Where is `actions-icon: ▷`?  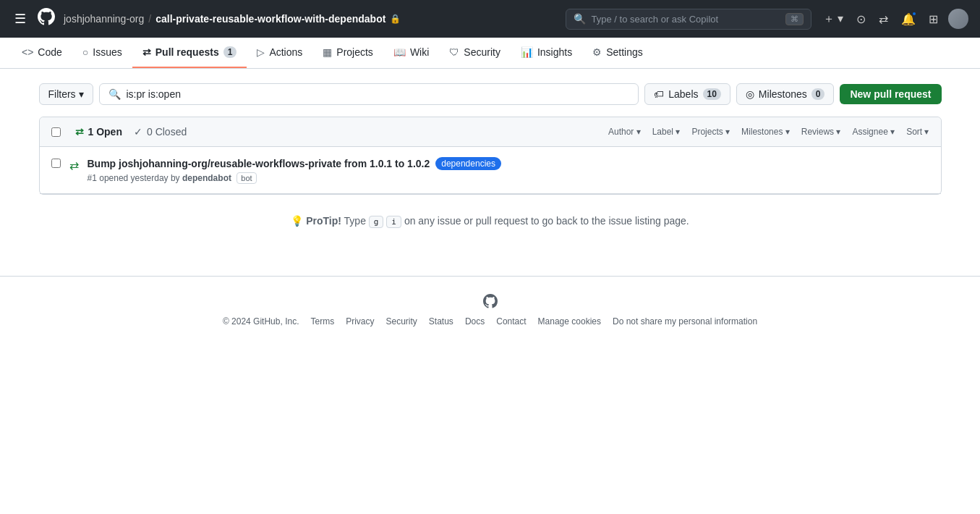
actions-icon: ▷ is located at coordinates (260, 52).